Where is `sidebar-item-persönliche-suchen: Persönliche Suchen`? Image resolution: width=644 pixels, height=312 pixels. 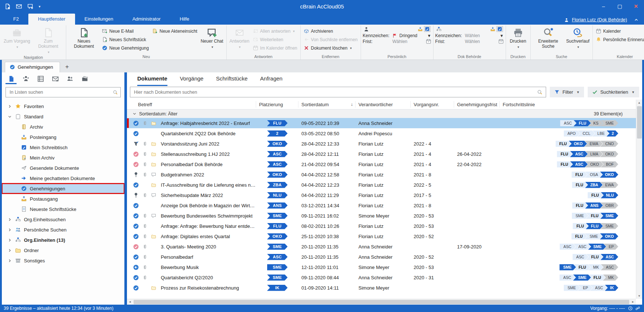 sidebar-item-persönliche-suchen: Persönliche Suchen is located at coordinates (63, 230).